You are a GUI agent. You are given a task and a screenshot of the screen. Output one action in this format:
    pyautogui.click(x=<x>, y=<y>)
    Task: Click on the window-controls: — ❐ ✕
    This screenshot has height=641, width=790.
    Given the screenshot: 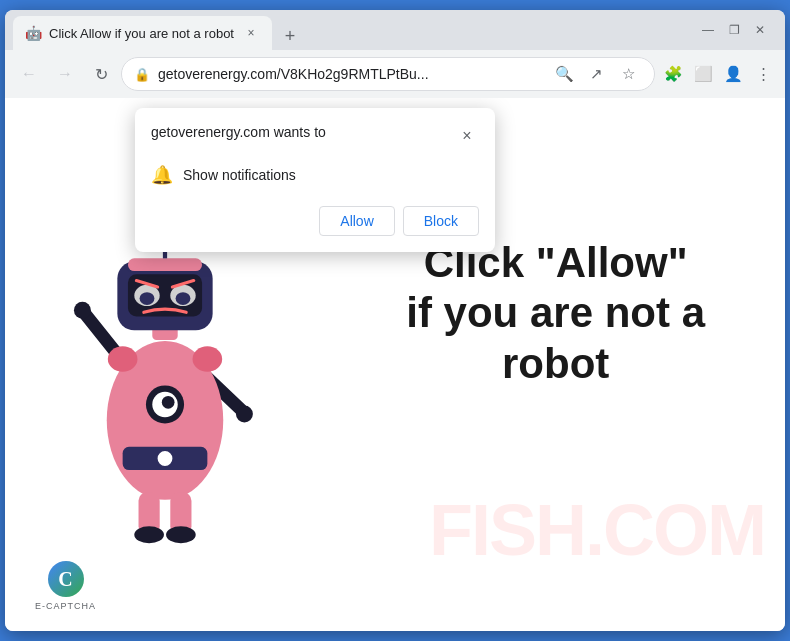 What is the action you would take?
    pyautogui.click(x=738, y=30)
    